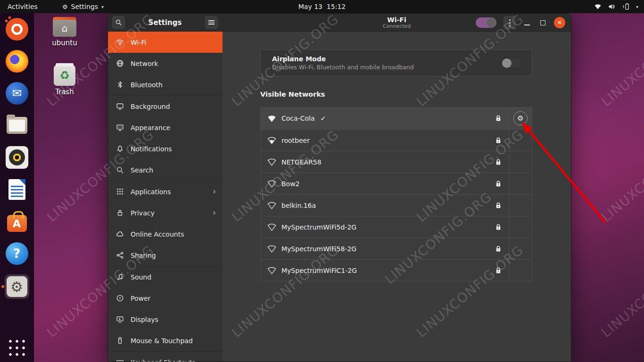 The image size is (644, 362). What do you see at coordinates (520, 118) in the screenshot?
I see `network-settings-button: ⚙` at bounding box center [520, 118].